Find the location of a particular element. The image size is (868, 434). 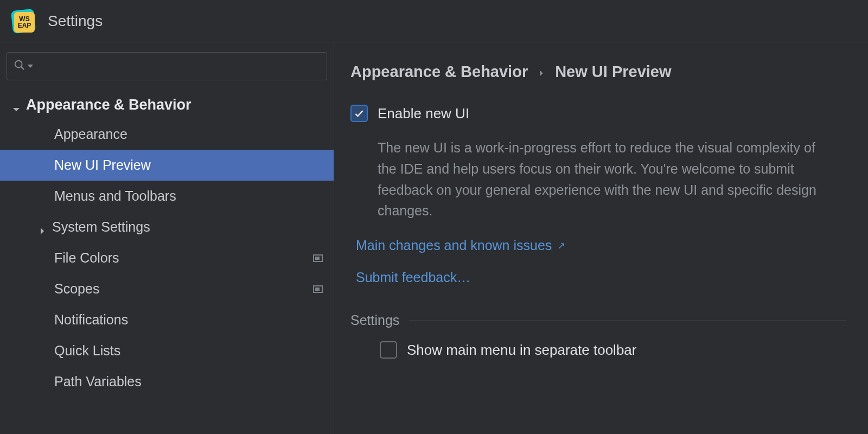

search-icon is located at coordinates (20, 66).